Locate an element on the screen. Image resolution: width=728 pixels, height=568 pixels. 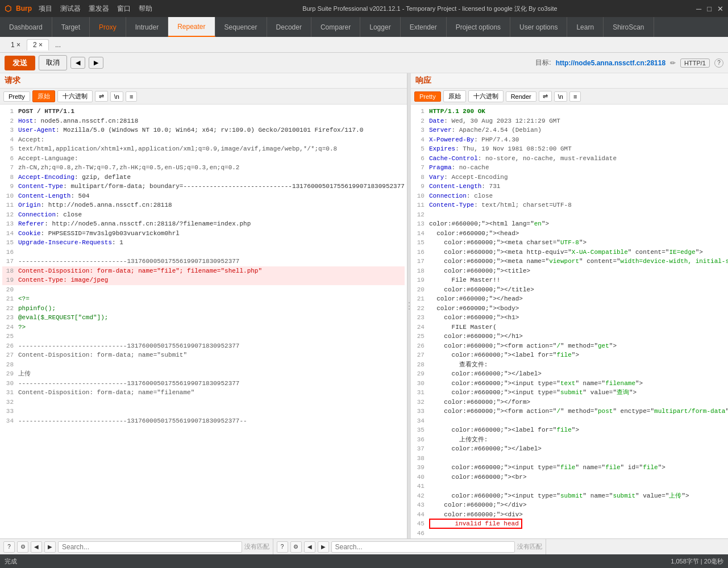
line-number: 5 is located at coordinates (8, 149).